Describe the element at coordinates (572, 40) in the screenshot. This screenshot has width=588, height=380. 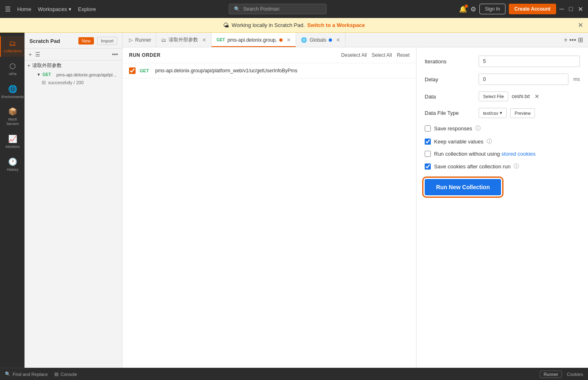
I see `more-tabs-button: •••` at that location.